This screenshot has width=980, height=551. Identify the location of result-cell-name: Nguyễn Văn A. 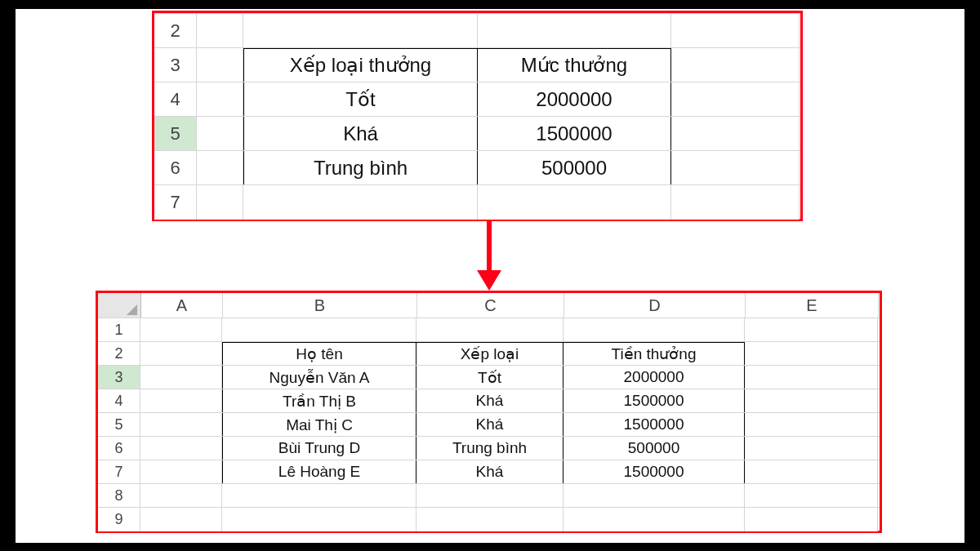
(319, 377).